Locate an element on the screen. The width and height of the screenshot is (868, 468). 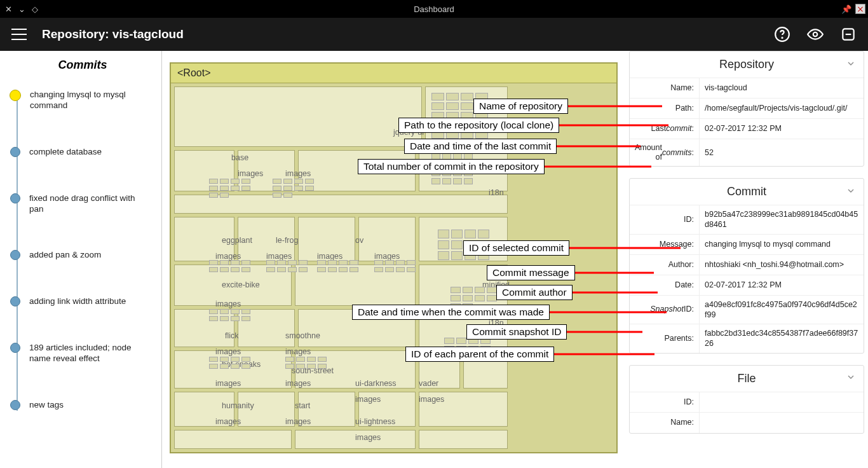
commit-item: fixed node drag conflict with pan is located at coordinates (83, 204).